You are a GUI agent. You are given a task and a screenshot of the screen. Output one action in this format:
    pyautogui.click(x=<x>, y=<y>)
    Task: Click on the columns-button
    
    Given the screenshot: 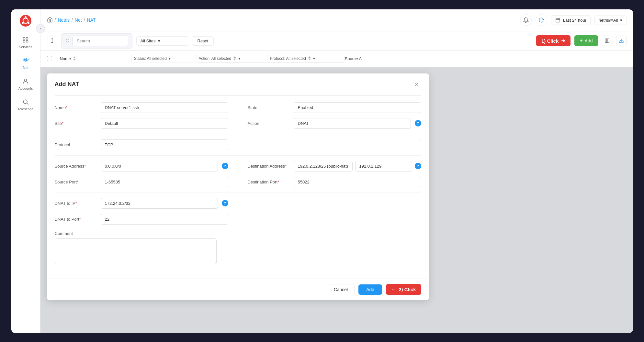 What is the action you would take?
    pyautogui.click(x=607, y=41)
    